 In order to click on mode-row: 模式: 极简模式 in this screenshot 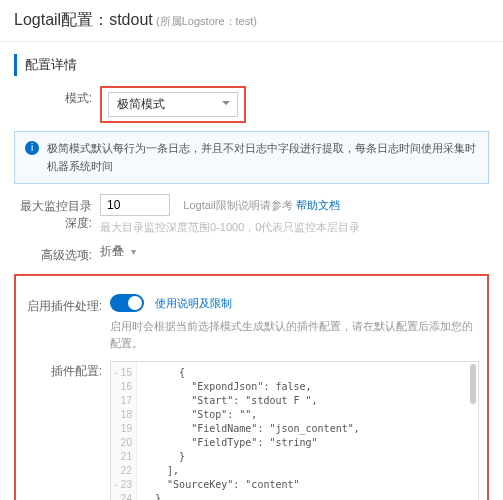, I will do `click(252, 104)`.